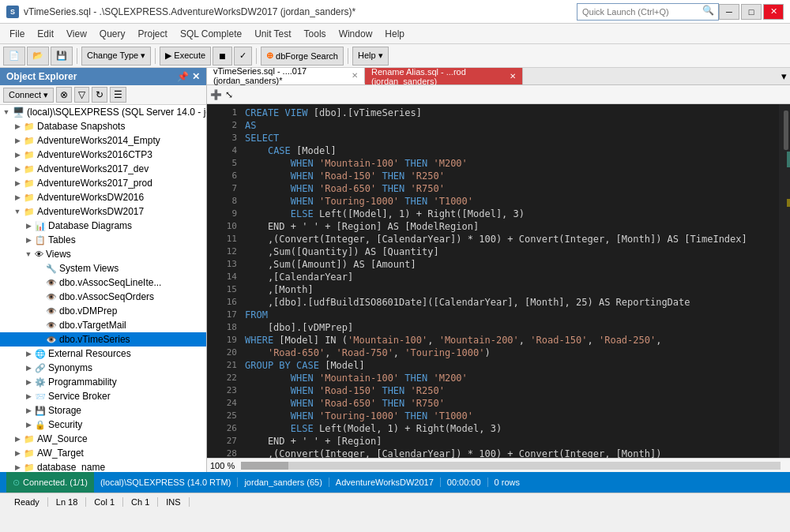 The image size is (790, 532). What do you see at coordinates (64, 95) in the screenshot?
I see `oe-disconnect-button: ⊗` at bounding box center [64, 95].